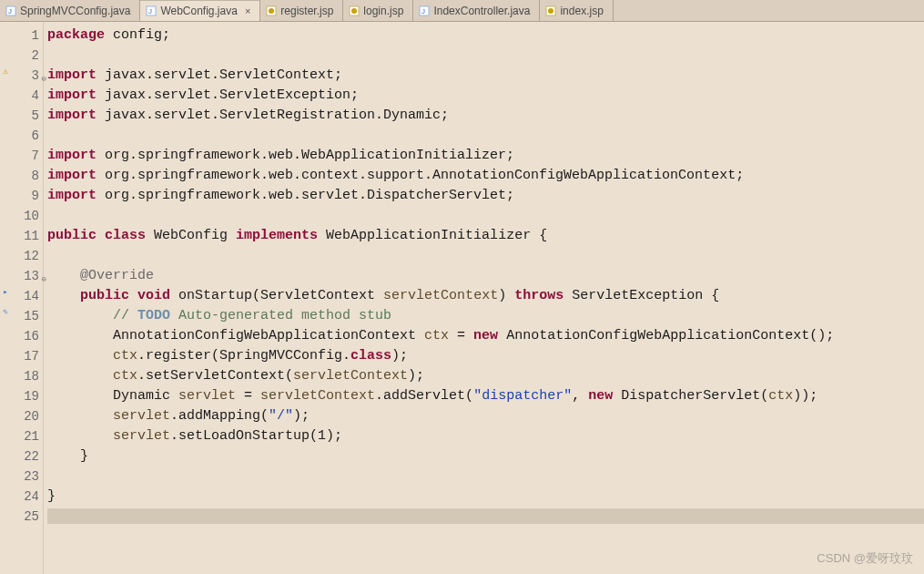 The image size is (924, 574). Describe the element at coordinates (75, 11) in the screenshot. I see `tab-label: SpringMVCConfig.java` at that location.